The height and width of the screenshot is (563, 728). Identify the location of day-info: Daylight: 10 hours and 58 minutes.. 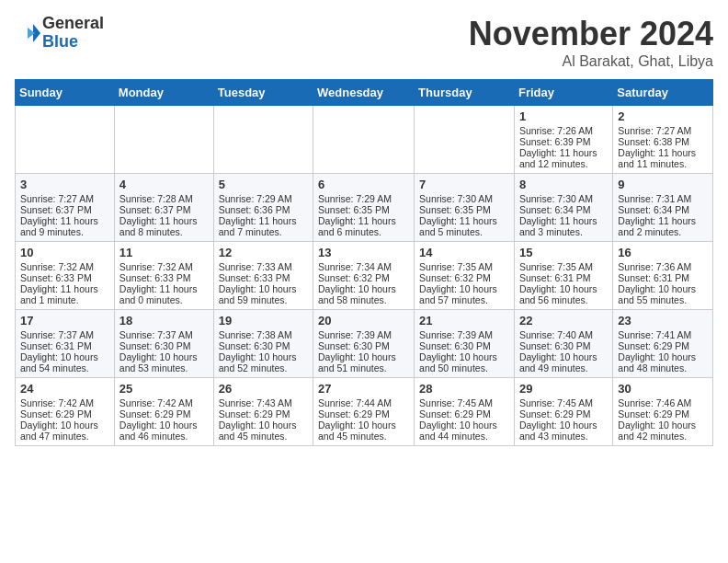
(364, 294).